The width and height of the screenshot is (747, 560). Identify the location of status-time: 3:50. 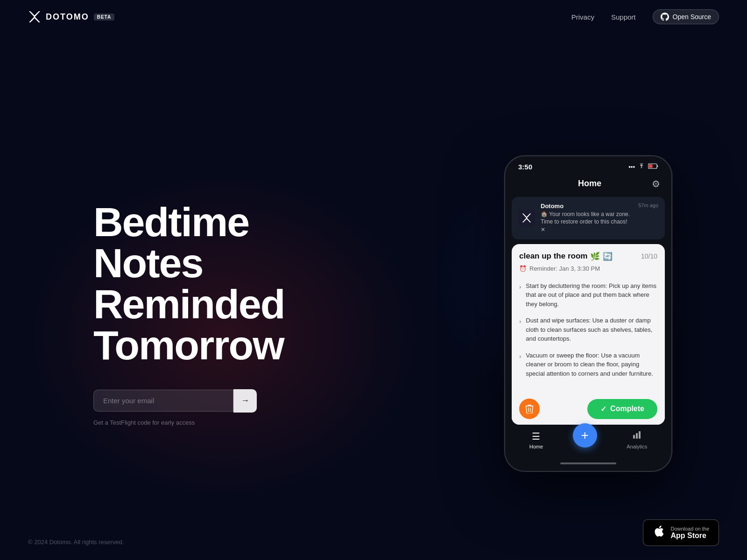
(525, 167).